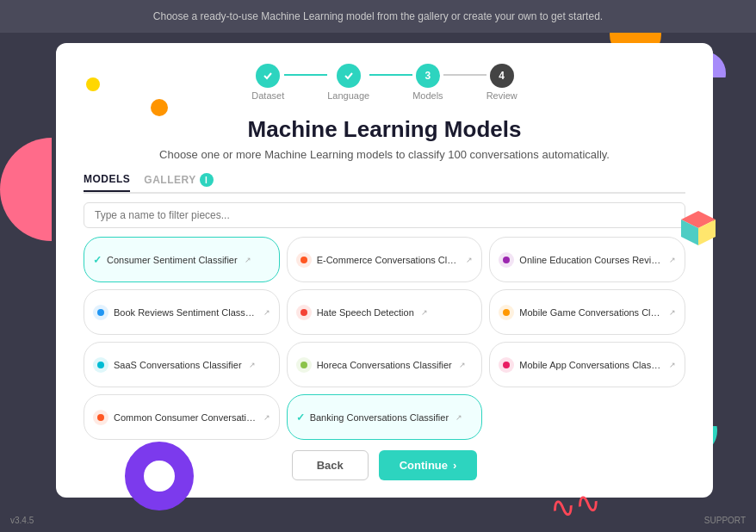 The image size is (756, 532). What do you see at coordinates (182, 260) in the screenshot?
I see `model-chip-consumer-sentiment: ✓ Consumer Sentiment Classifier ↗` at bounding box center [182, 260].